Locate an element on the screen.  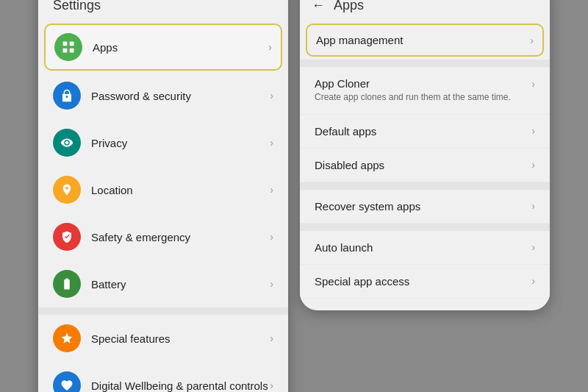
wellbeing-label: Digital Wellbeing & parental controls is located at coordinates (181, 385).